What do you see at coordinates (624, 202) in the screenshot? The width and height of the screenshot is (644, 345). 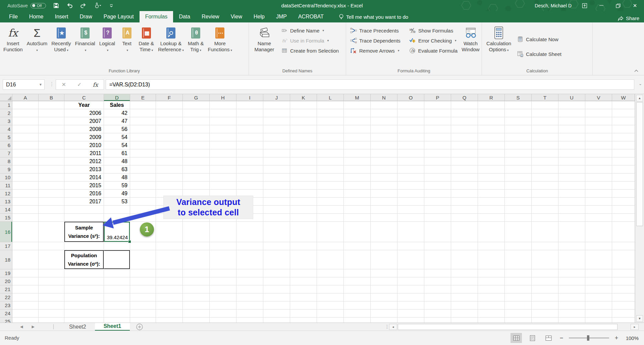 I see `cell-W13` at bounding box center [624, 202].